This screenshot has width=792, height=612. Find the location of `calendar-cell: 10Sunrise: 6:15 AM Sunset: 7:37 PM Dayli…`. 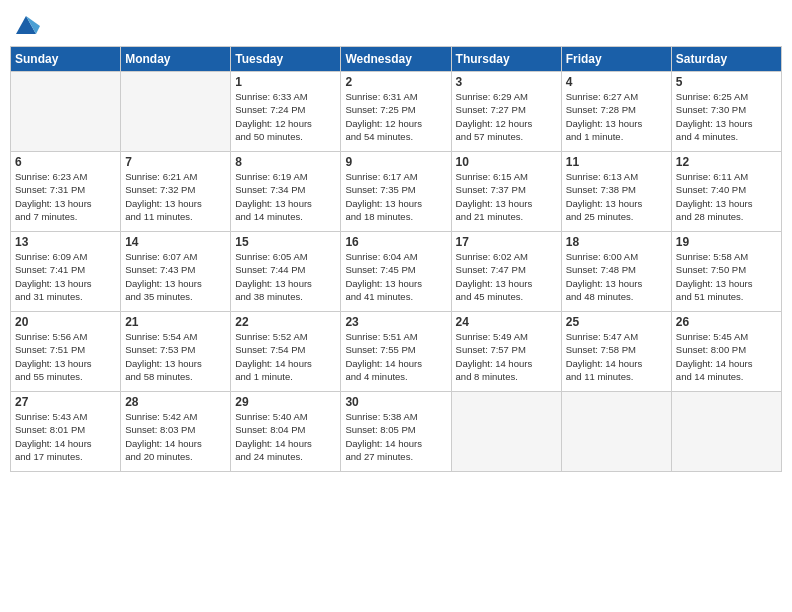

calendar-cell: 10Sunrise: 6:15 AM Sunset: 7:37 PM Dayli… is located at coordinates (506, 192).